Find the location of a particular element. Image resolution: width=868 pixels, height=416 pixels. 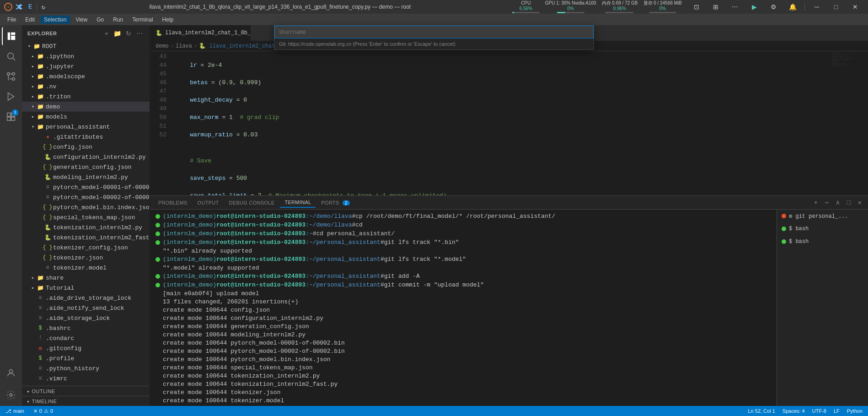

tab-output: OUTPUT is located at coordinates (209, 203).